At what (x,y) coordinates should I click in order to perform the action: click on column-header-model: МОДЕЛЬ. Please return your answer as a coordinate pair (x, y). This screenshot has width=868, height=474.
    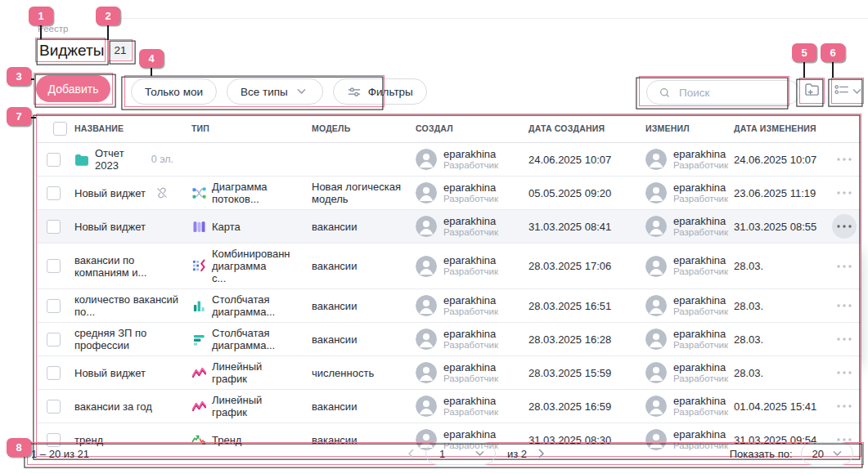
    Looking at the image, I should click on (357, 128).